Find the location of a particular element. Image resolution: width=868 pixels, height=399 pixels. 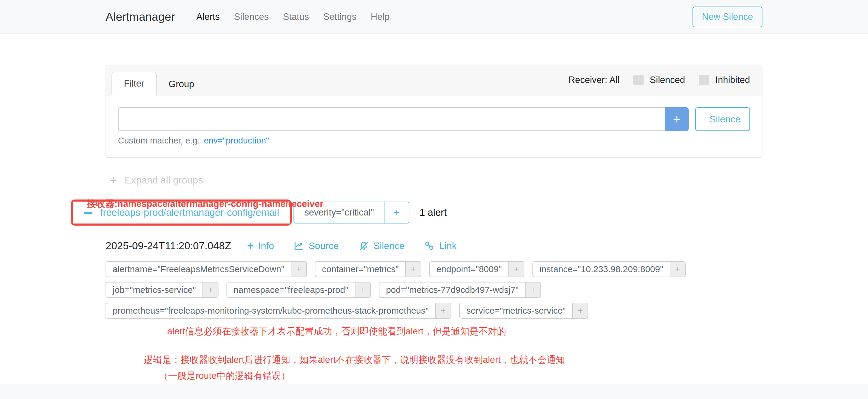

nav-item-silences: Silences is located at coordinates (251, 17).